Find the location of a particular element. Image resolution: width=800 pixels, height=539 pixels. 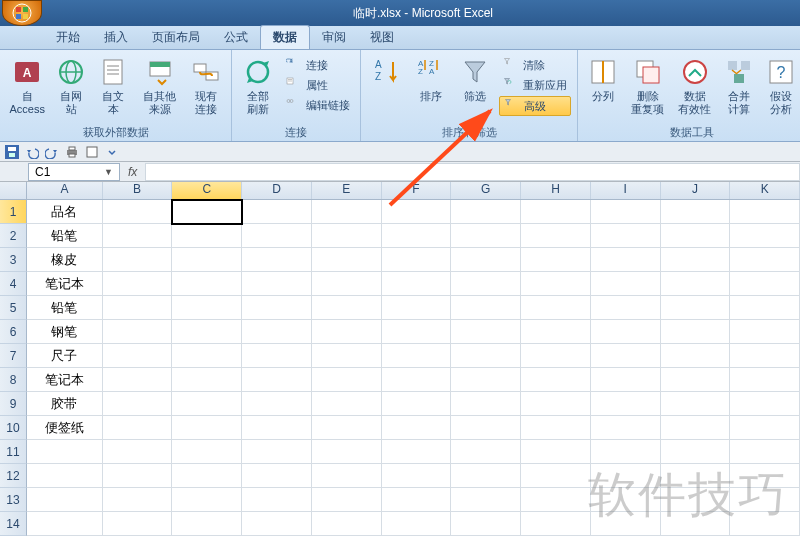

cell-G7 is located at coordinates (486, 356).